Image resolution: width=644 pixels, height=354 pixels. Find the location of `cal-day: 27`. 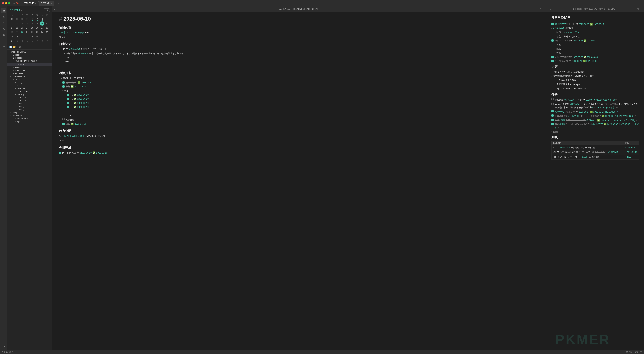

cal-day: 27 is located at coordinates (22, 37).